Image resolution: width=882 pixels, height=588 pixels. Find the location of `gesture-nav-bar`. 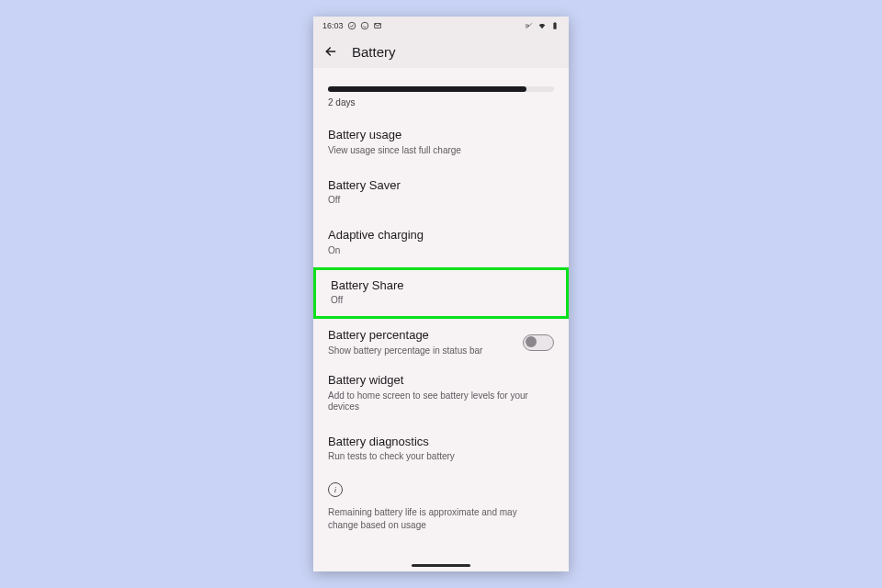

gesture-nav-bar is located at coordinates (441, 566).